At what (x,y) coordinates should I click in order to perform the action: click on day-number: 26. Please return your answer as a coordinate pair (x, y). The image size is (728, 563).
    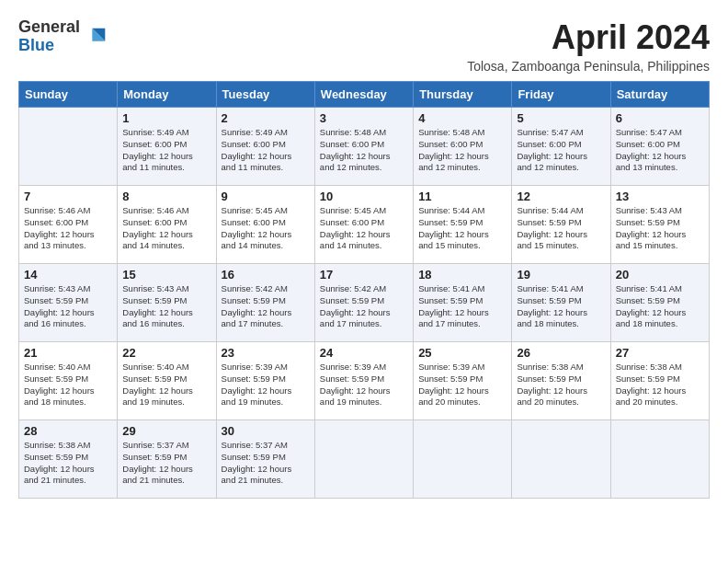
    Looking at the image, I should click on (561, 353).